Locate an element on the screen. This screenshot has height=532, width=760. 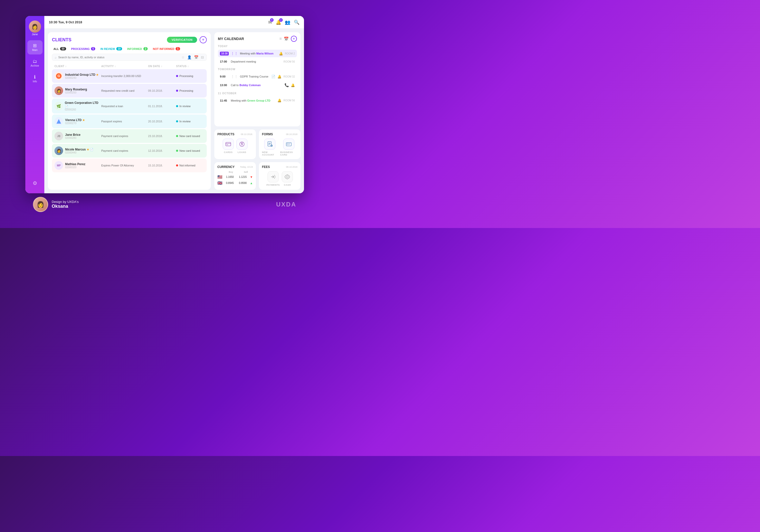
search-actions: ☆ 👤 📅 ⊟ is located at coordinates (193, 57).